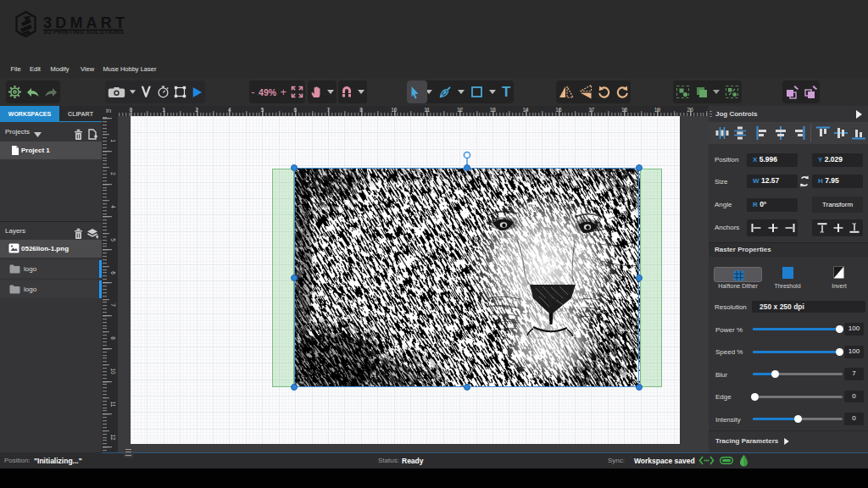 This screenshot has width=868, height=488. I want to click on svg-text: 3D PRINTING SOLUTIONS, so click(83, 32).